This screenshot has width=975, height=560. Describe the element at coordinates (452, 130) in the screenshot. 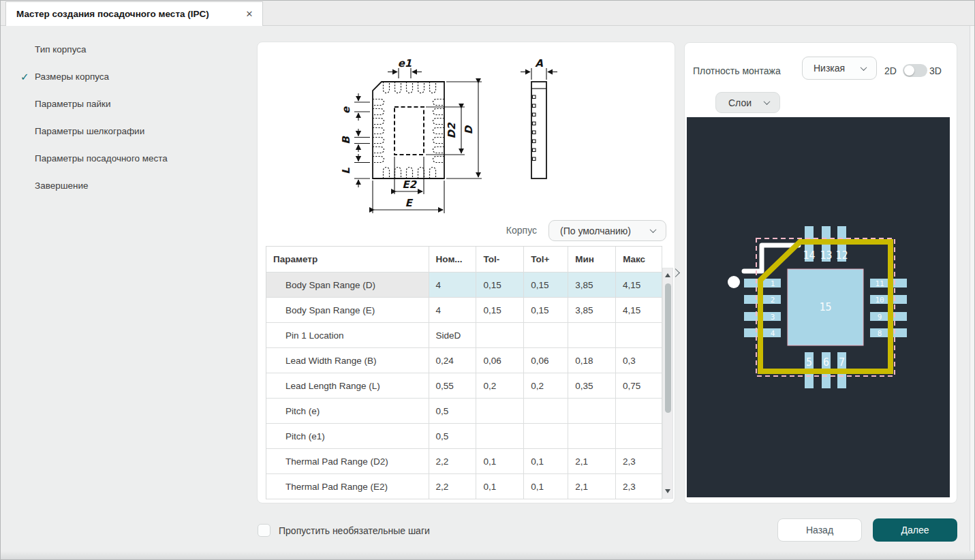

I see `dim-label-d2: D2` at that location.